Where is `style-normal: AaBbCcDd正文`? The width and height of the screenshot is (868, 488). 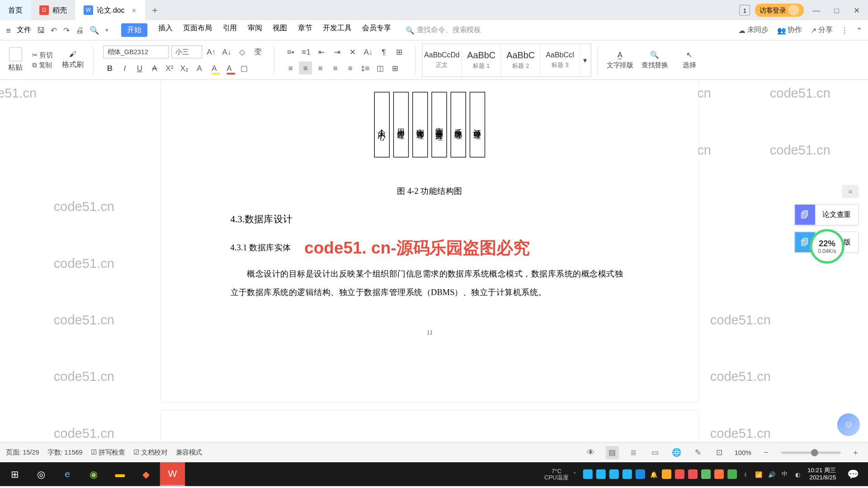
style-normal: AaBbCcDd正文 is located at coordinates (442, 60).